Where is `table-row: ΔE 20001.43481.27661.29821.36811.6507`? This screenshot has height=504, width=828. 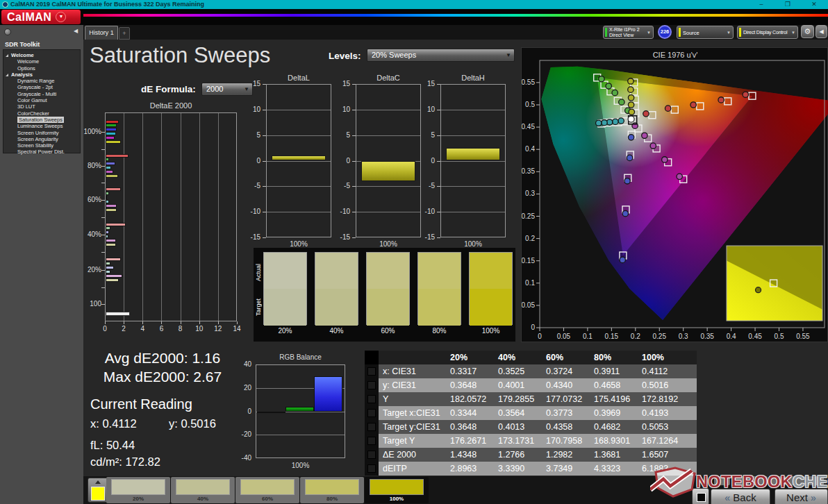 table-row: ΔE 20001.43481.27661.29821.36811.6507 is located at coordinates (531, 455).